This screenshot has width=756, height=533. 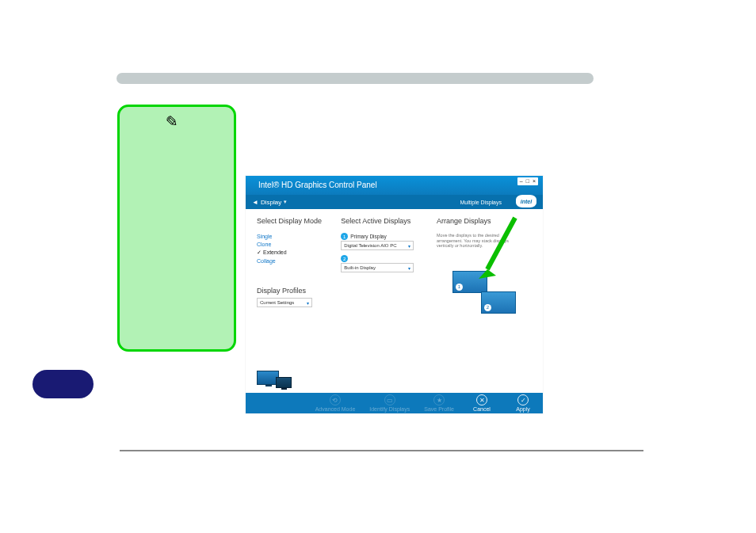 I want to click on arrange-displays-column: Arrange Displays Move the displays to th…, so click(x=484, y=294).